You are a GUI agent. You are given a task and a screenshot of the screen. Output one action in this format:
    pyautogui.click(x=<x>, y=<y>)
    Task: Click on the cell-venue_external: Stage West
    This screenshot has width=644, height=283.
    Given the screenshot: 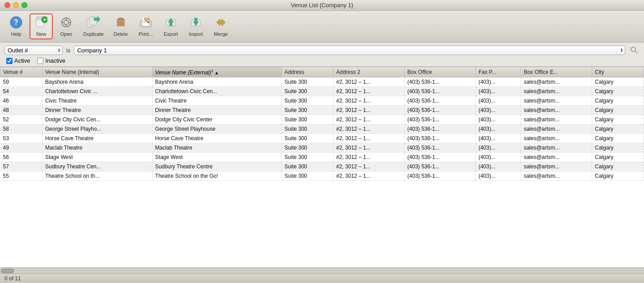 What is the action you would take?
    pyautogui.click(x=216, y=158)
    